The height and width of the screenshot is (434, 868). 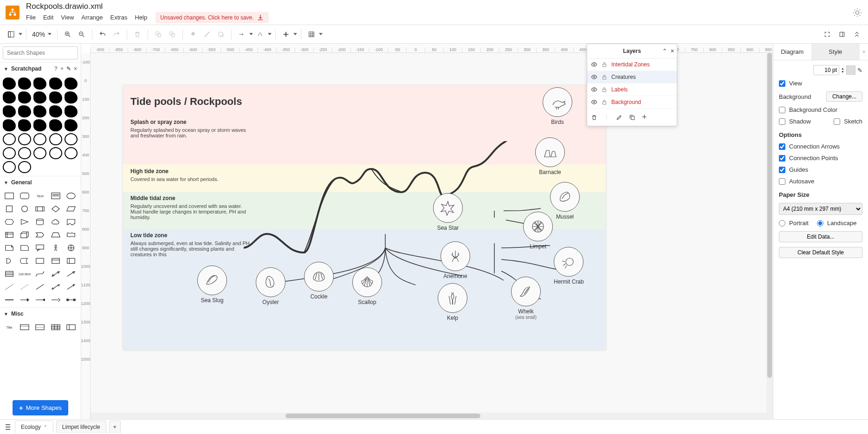 I want to click on format-panel-button, so click(x=842, y=34).